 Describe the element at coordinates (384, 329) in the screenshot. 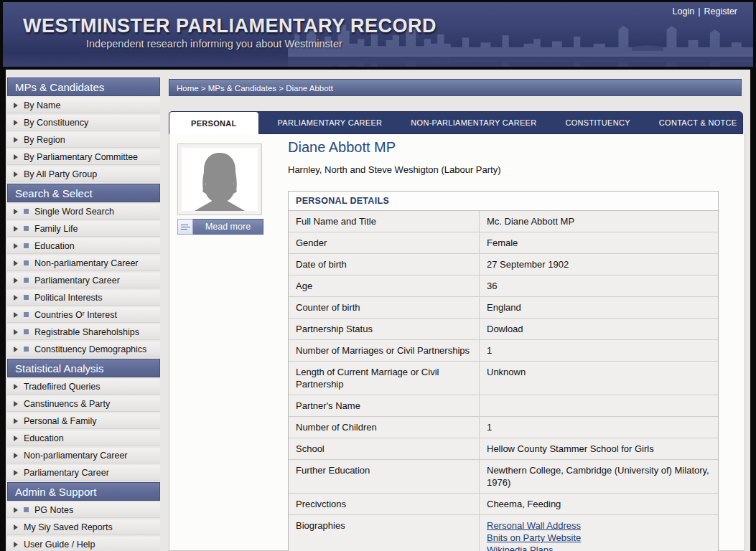

I see `detail-label: Partnership Status` at that location.